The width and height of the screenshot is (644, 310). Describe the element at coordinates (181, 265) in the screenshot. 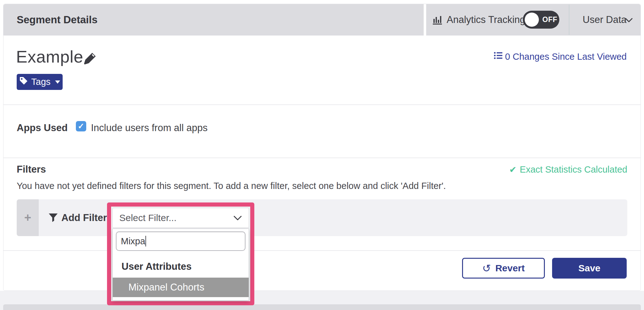

I see `filter-dropdown-panel: Mixpa User Attributes Mixpanel Cohorts` at that location.